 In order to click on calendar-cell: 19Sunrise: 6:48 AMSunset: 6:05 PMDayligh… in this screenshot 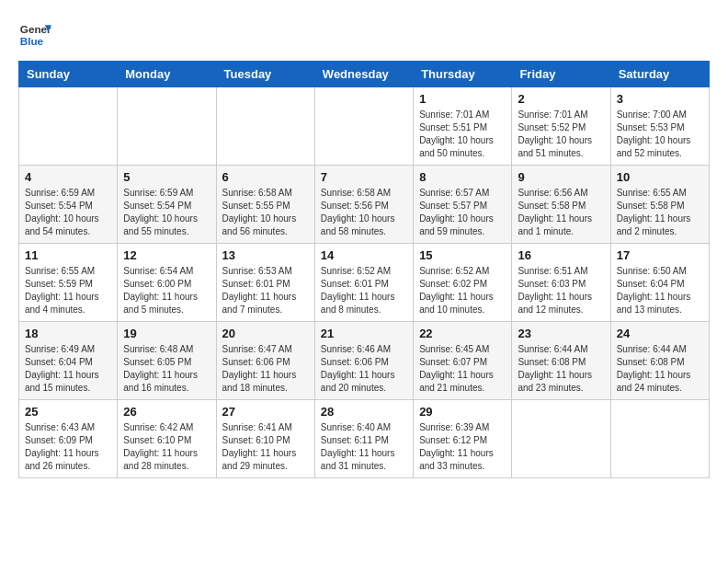, I will do `click(167, 361)`.